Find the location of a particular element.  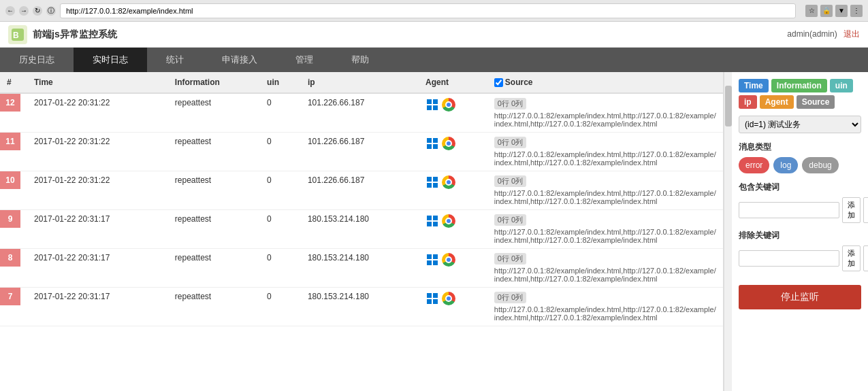

username-label: admin(admin) is located at coordinates (811, 34).